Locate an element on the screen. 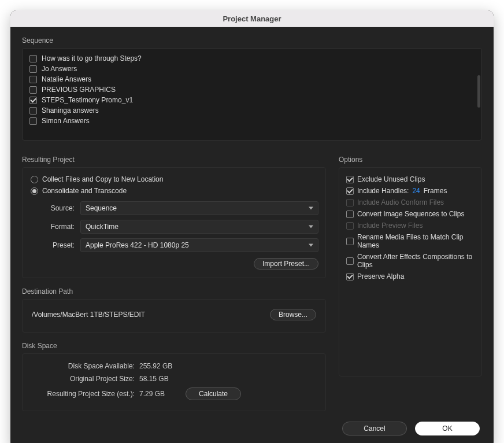  sequence-item: Jo Answers is located at coordinates (252, 69).